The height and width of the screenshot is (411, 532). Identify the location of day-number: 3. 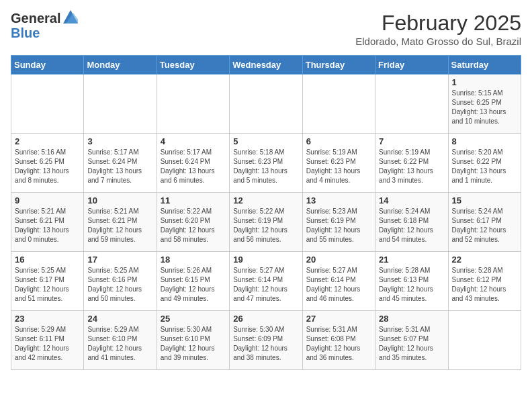
(120, 141).